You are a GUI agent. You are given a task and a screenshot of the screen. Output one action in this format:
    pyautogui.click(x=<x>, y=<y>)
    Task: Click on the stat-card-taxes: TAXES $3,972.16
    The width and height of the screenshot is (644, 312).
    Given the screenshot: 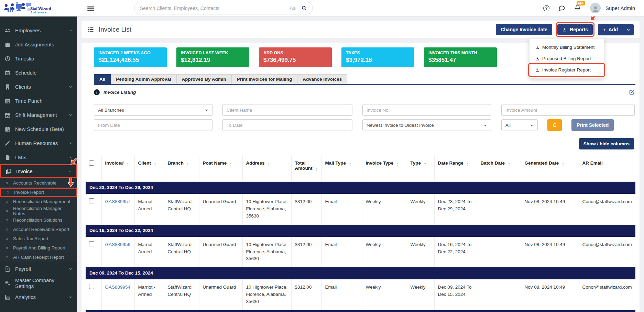 What is the action you would take?
    pyautogui.click(x=378, y=57)
    